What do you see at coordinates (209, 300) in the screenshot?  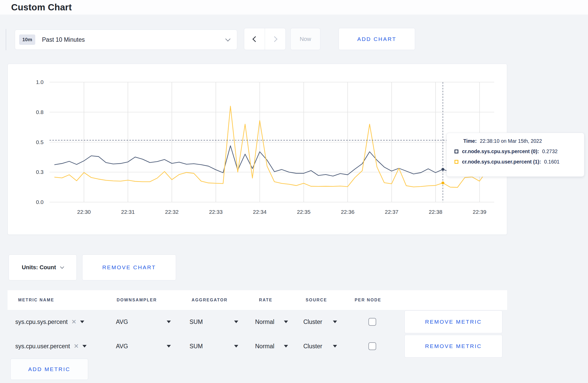 I see `col-header-aggregator: AGGREGATOR` at bounding box center [209, 300].